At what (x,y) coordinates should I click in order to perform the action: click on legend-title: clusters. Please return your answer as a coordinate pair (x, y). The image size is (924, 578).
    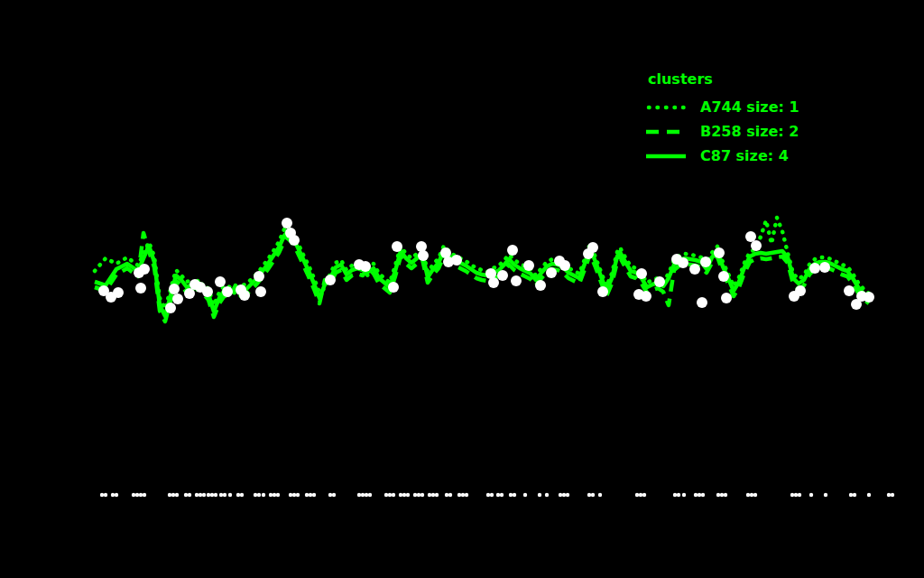
    Looking at the image, I should click on (724, 79).